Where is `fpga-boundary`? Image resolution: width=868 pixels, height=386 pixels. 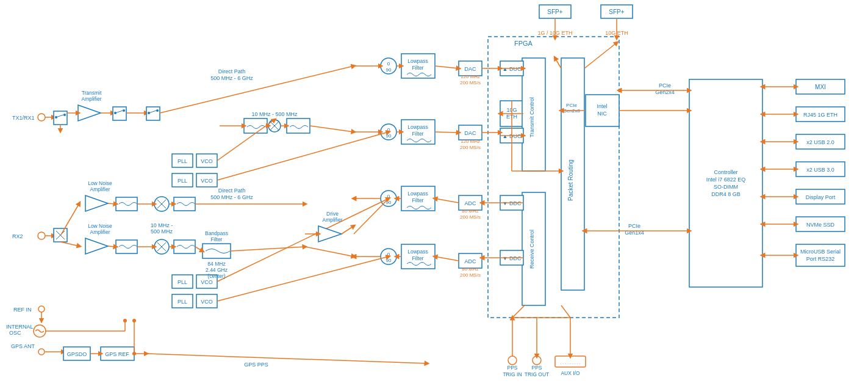 fpga-boundary is located at coordinates (554, 177).